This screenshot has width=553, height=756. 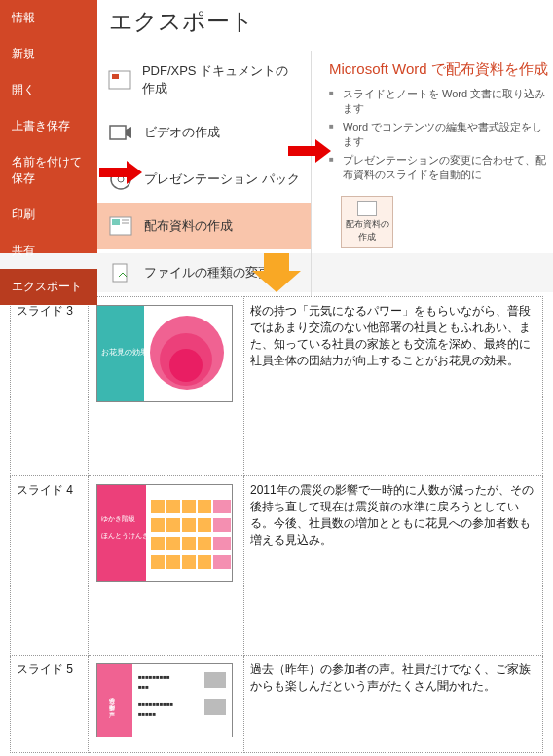 I want to click on option-label: PDF/XPS ドキュメントの作成, so click(x=222, y=80).